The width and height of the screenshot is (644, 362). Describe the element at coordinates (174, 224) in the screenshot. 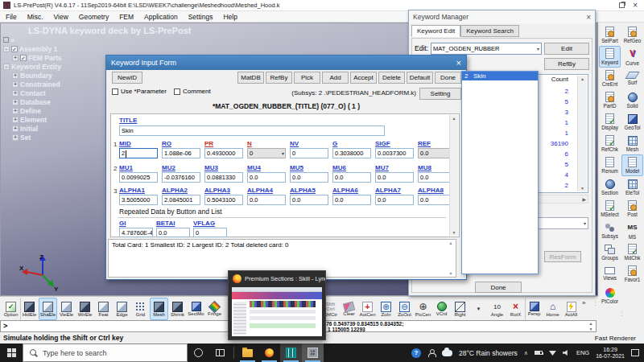

I see `field-label-link: BETAI` at that location.